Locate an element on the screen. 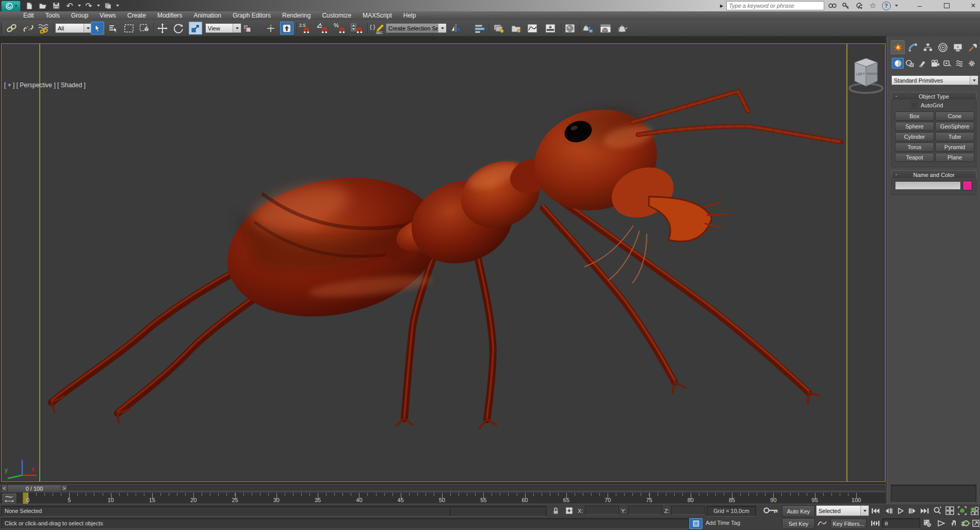 The height and width of the screenshot is (530, 980). field-of-view-button is located at coordinates (941, 523).